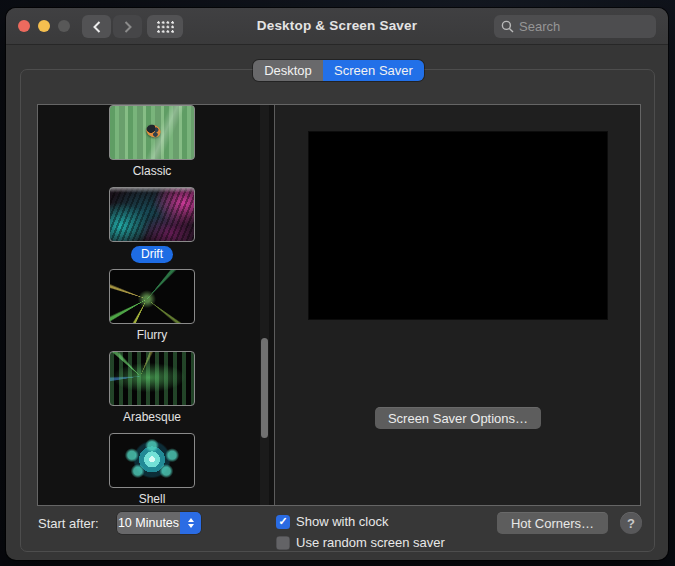  Describe the element at coordinates (458, 418) in the screenshot. I see `screen-saver-options-button: Screen Saver Options…` at that location.